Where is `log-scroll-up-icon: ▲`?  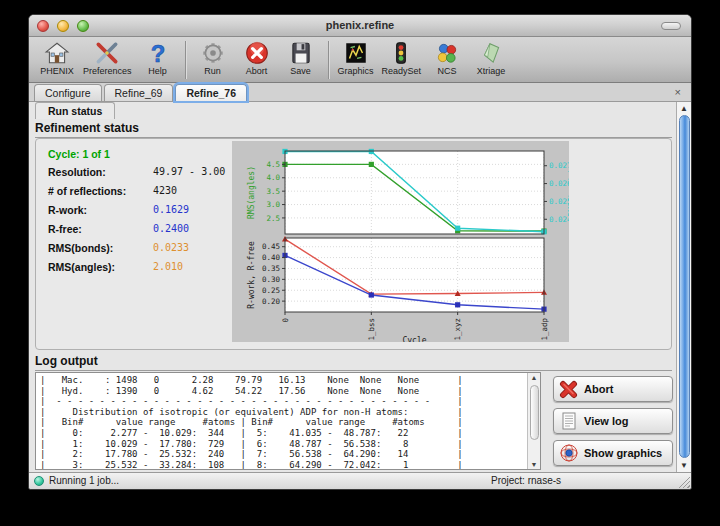
log-scroll-up-icon: ▲ is located at coordinates (534, 378).